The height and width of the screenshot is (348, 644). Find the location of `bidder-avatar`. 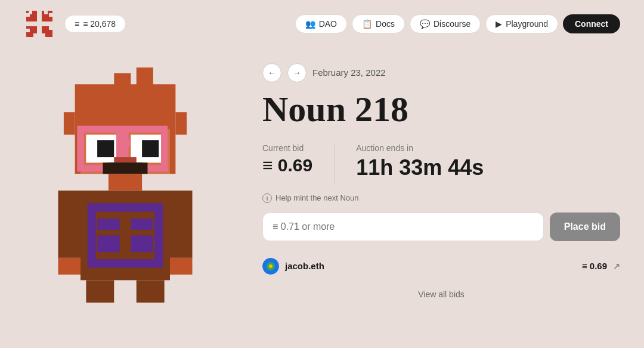

bidder-avatar is located at coordinates (271, 266).